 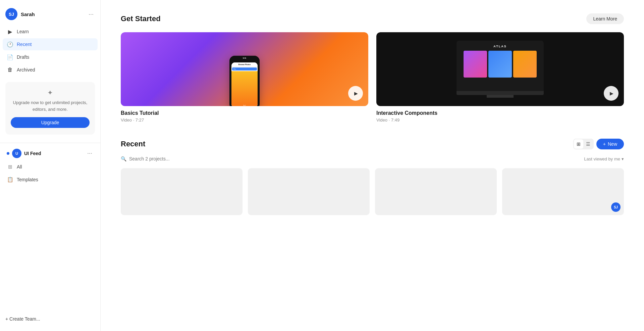 I want to click on basics-bg: 9:41 Browse Photos May April, so click(x=245, y=69).